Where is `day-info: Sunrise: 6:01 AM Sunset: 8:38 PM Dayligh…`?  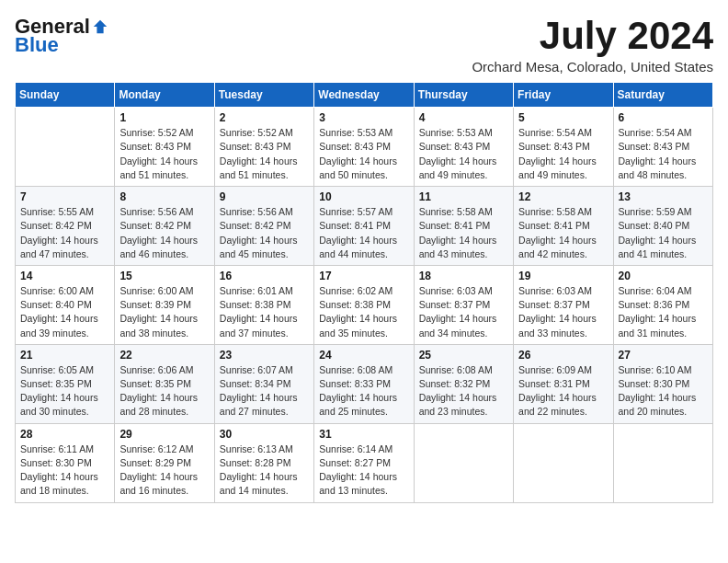
day-info: Sunrise: 6:01 AM Sunset: 8:38 PM Dayligh… is located at coordinates (265, 313).